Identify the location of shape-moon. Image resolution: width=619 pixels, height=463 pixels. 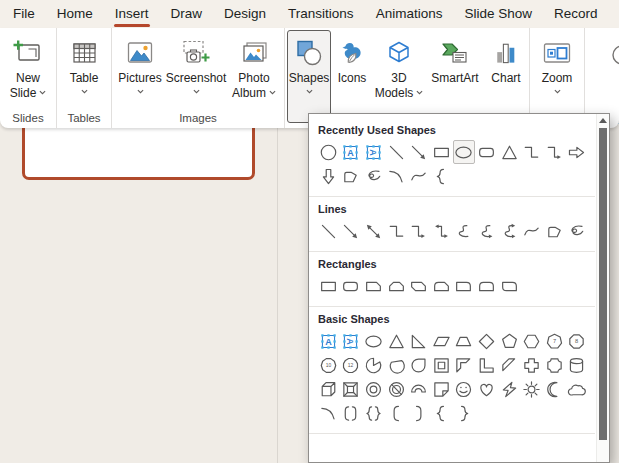
(554, 389).